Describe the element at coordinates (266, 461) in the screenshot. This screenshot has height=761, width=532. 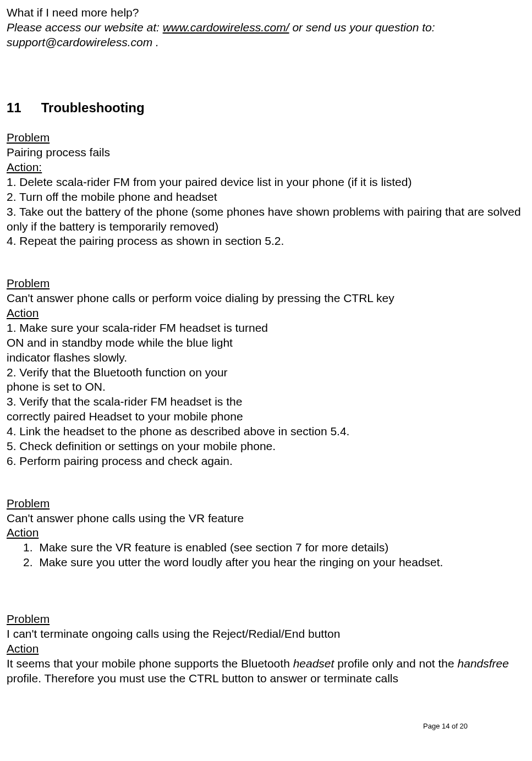
I see `action-step: 6. Perform pairing process and check aga…` at that location.